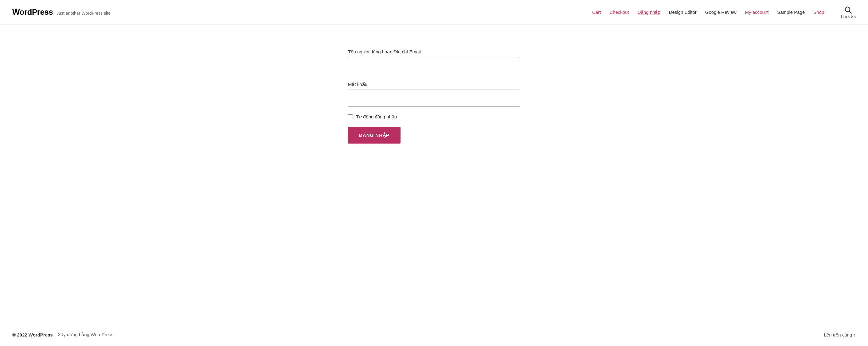  Describe the element at coordinates (86, 335) in the screenshot. I see `footer-built-with: Xây dựng bằng WordPress` at that location.